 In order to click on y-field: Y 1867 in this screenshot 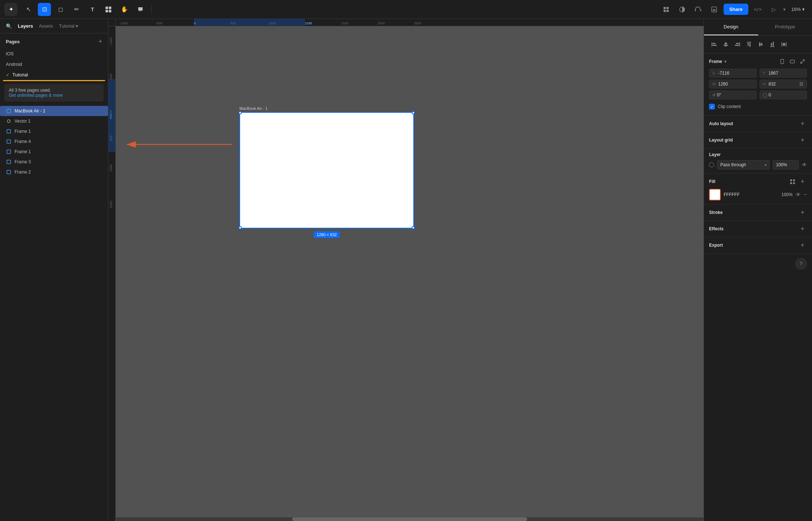, I will do `click(784, 73)`.